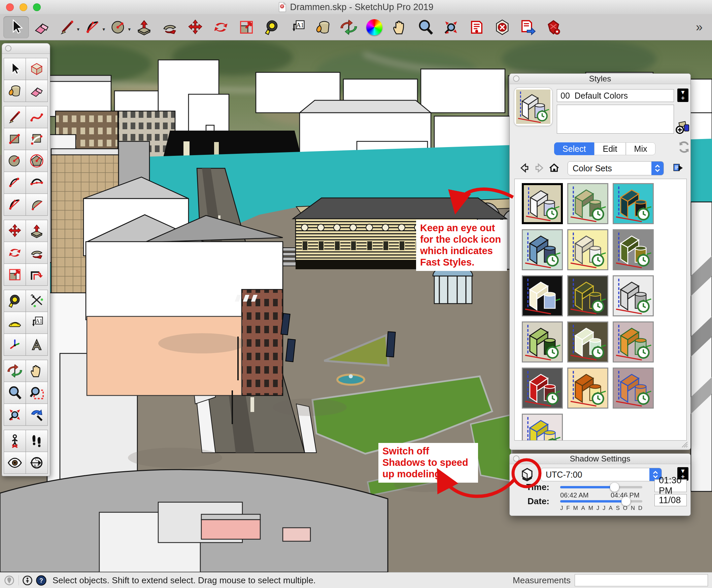 This screenshot has height=588, width=712. I want to click on arc-2pt-tool-button, so click(15, 183).